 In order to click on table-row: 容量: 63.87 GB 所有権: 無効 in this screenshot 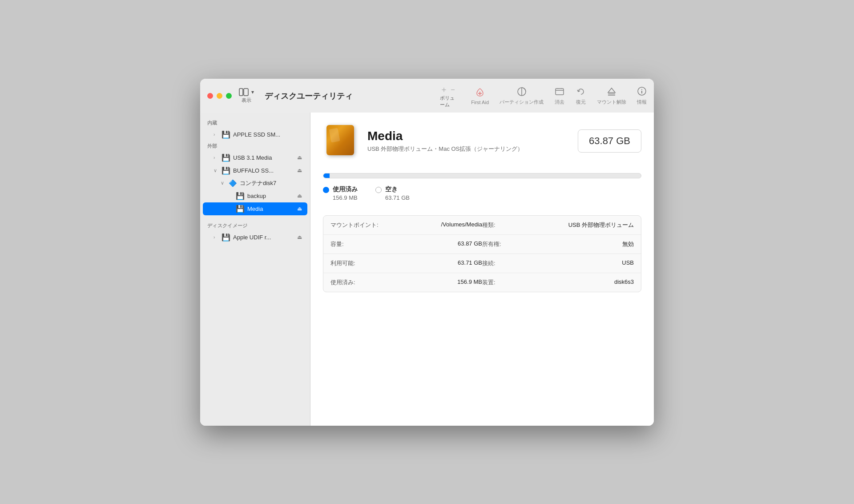, I will do `click(482, 245)`.